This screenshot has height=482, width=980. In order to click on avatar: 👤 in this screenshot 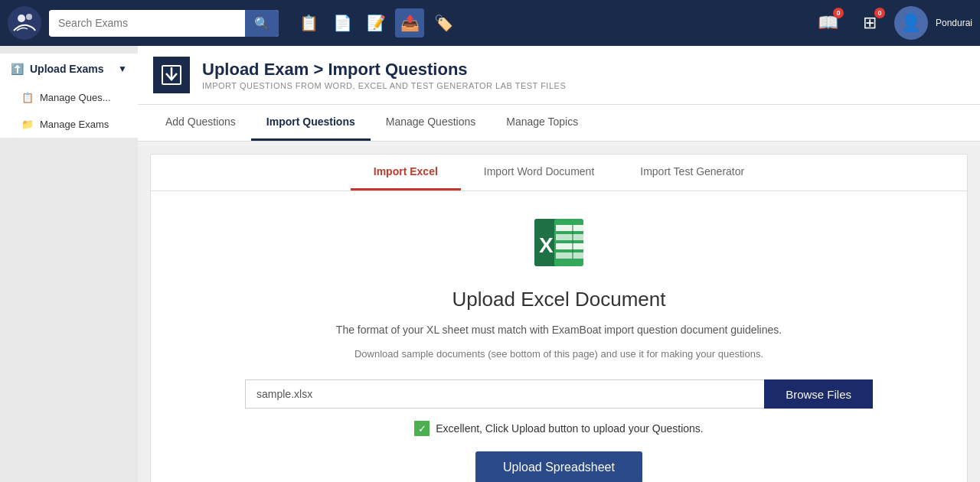, I will do `click(911, 23)`.